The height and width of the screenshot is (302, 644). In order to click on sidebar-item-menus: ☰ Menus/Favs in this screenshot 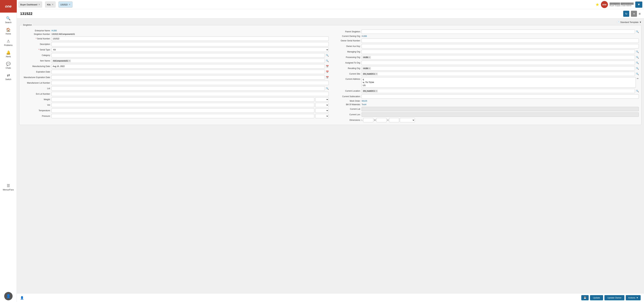, I will do `click(8, 187)`.